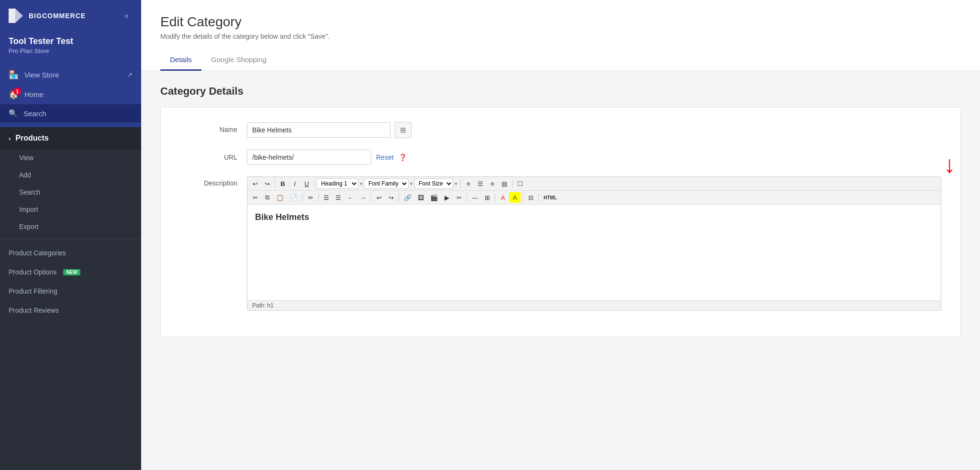 This screenshot has height=470, width=980. Describe the element at coordinates (71, 253) in the screenshot. I see `sidebar-item-product-categories: Product Categories` at that location.